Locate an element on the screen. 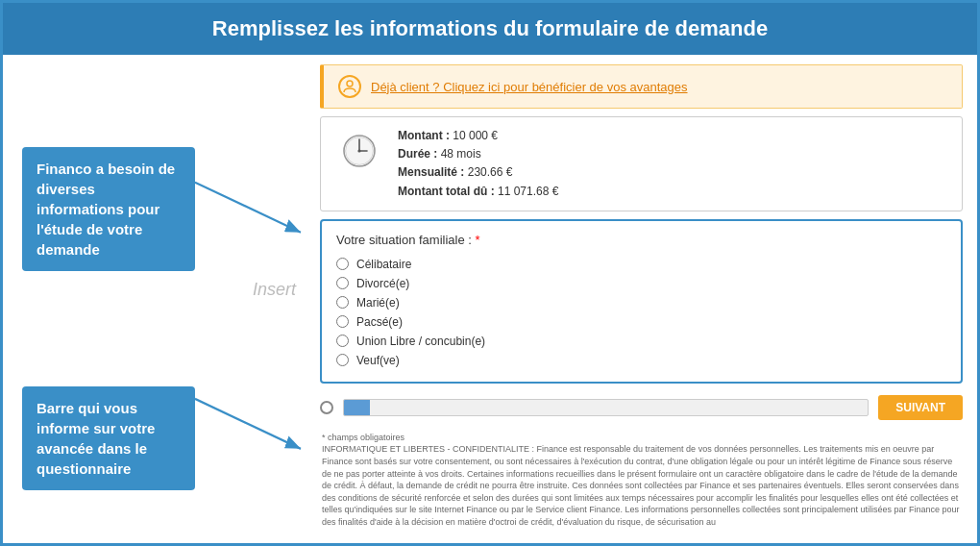 The image size is (980, 546). form-summary: Montant : 10 000 € Durée : 48 mois Mensu… is located at coordinates (478, 163).